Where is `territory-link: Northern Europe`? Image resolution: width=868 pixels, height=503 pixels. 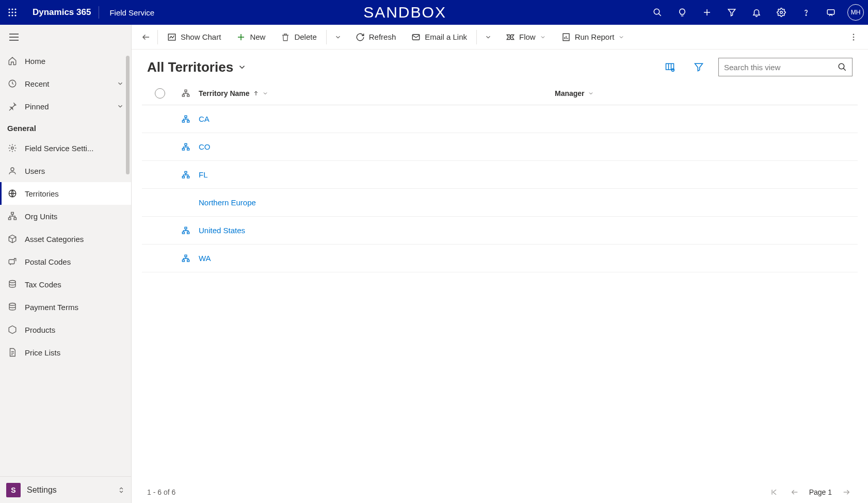 territory-link: Northern Europe is located at coordinates (377, 202).